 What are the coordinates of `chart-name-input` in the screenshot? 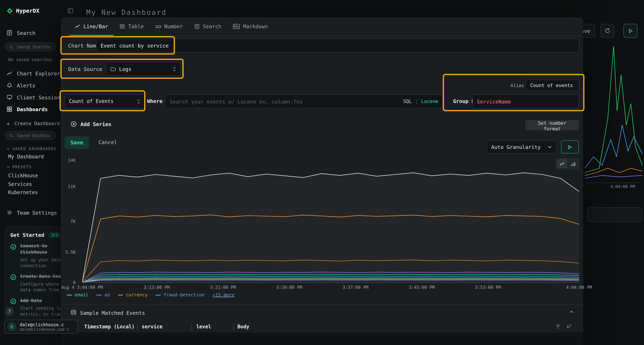 It's located at (338, 45).